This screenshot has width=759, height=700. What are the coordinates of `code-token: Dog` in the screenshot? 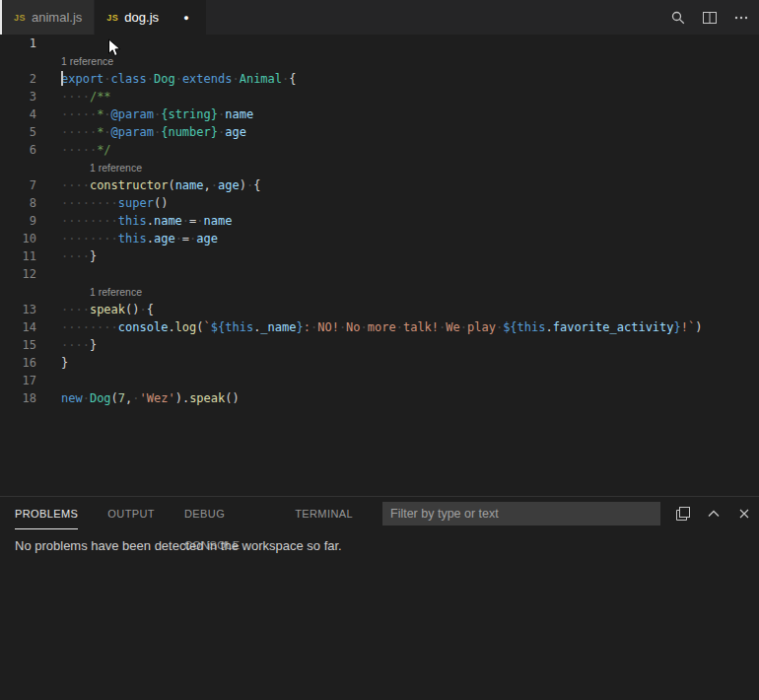 It's located at (101, 398).